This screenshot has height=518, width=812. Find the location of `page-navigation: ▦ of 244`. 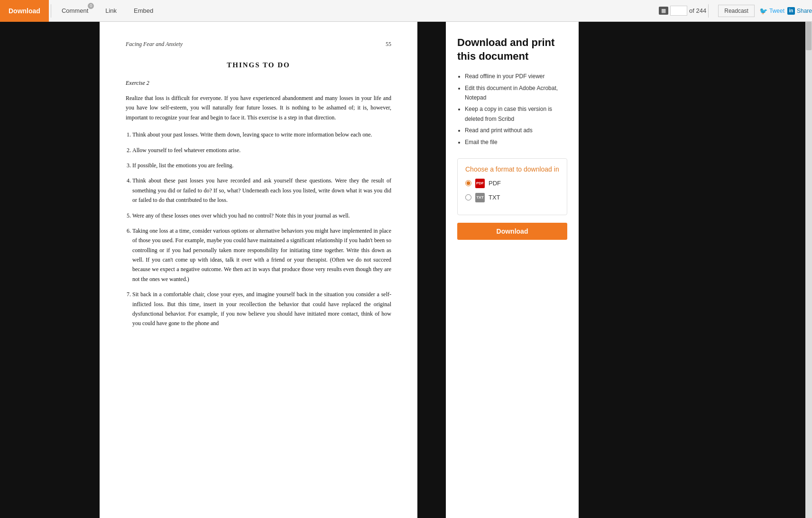

page-navigation: ▦ of 244 is located at coordinates (683, 10).